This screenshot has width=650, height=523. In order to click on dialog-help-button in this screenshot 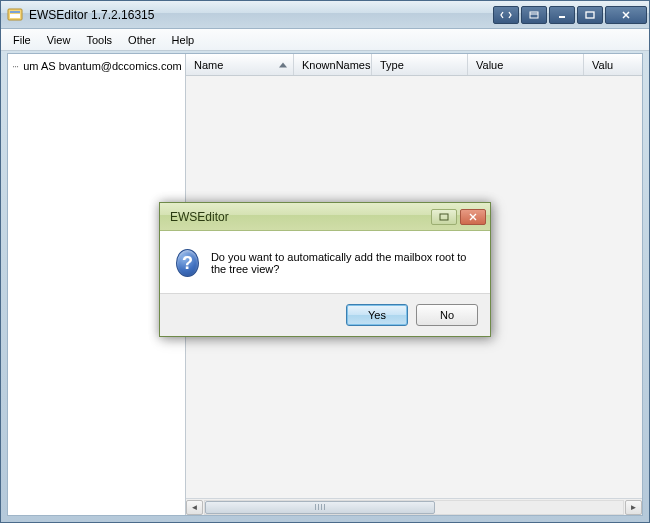, I will do `click(444, 217)`.